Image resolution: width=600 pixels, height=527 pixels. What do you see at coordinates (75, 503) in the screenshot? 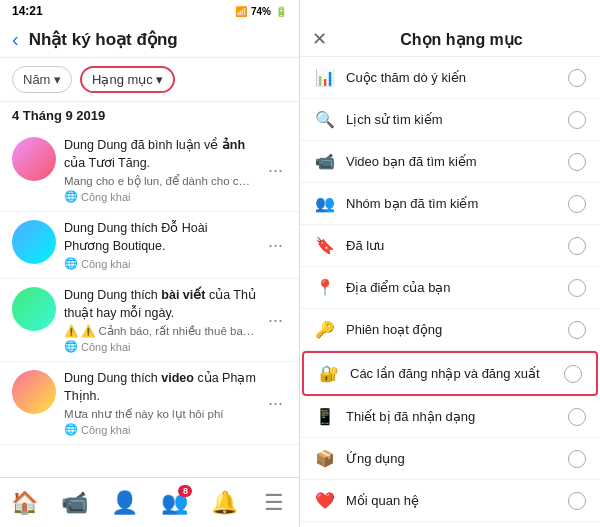
I see `nav-video: 📹` at bounding box center [75, 503].